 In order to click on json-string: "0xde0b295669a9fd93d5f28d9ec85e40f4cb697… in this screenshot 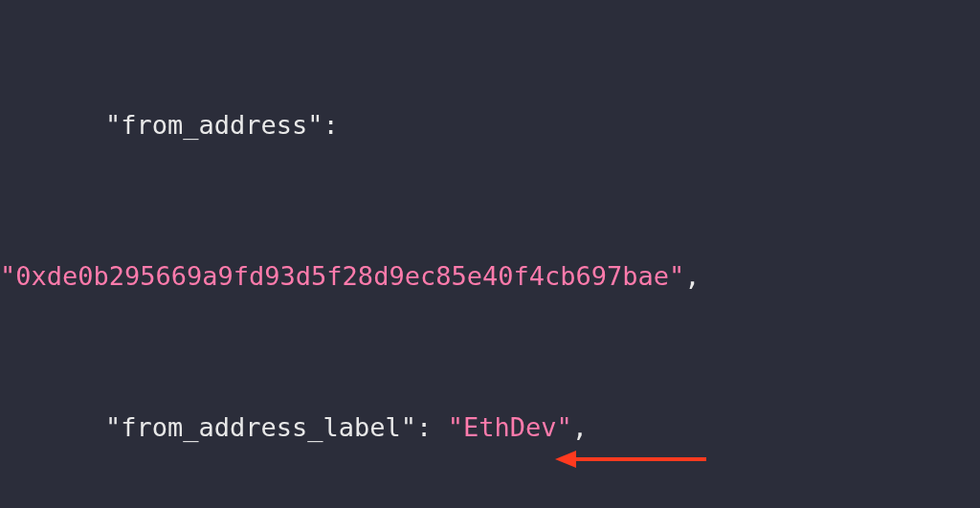, I will do `click(343, 276)`.